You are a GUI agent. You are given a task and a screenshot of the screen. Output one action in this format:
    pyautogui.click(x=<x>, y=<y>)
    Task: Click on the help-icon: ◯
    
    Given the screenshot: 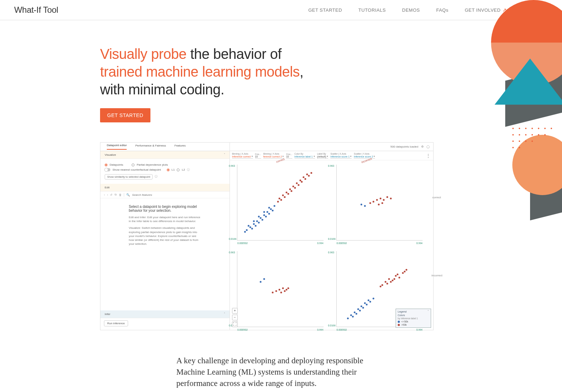 What is the action you would take?
    pyautogui.click(x=428, y=147)
    